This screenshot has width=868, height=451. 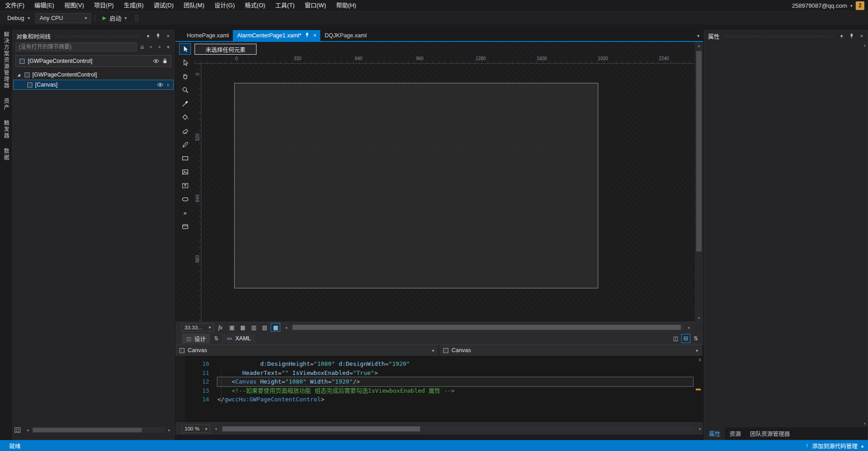 I want to click on menu-item: 团队(M), so click(x=194, y=5).